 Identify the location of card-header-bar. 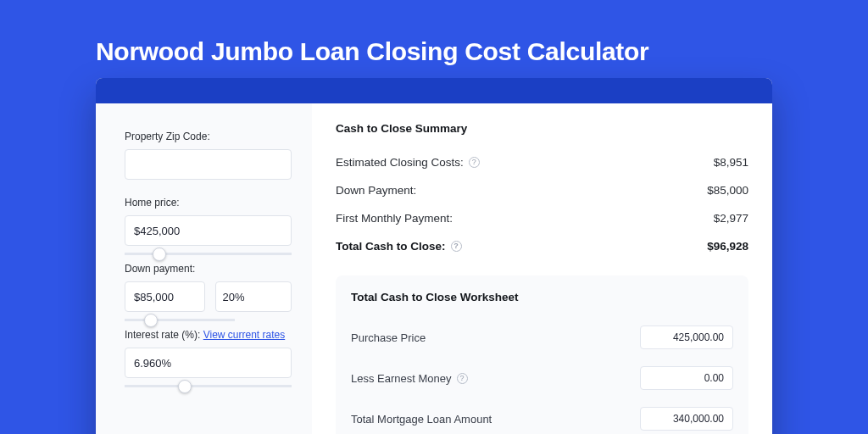
(434, 91).